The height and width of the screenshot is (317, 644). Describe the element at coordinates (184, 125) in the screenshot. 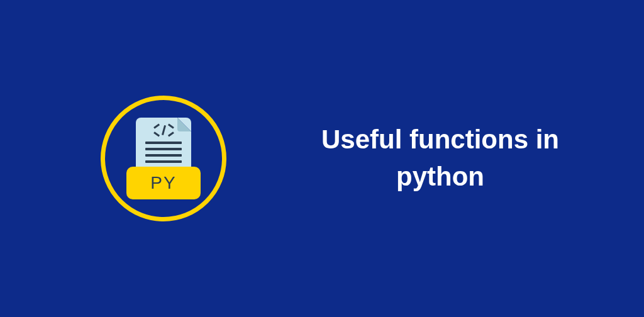

I see `file-fold-corner` at that location.